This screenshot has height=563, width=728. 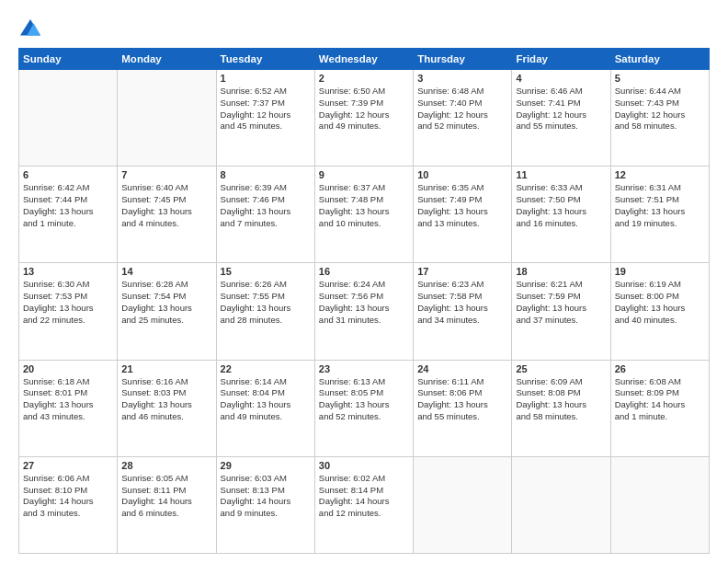 I want to click on calendar-cell: 27Sunrise: 6:06 AM Sunset: 8:10 PM Dayli…, so click(x=68, y=504).